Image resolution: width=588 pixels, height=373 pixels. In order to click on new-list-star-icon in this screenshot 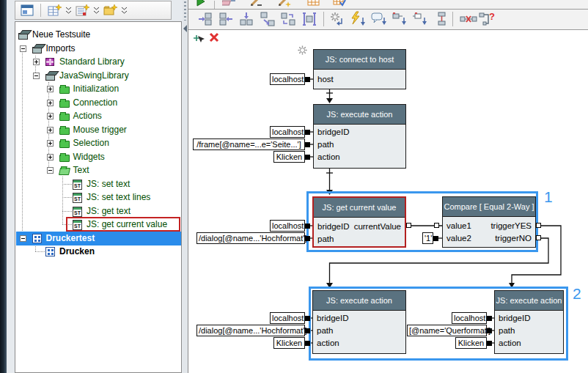, I will do `click(82, 10)`.